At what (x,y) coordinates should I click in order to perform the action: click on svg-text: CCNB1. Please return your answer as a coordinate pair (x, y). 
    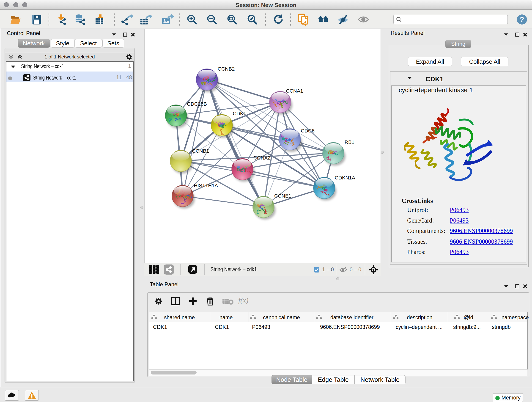
    Looking at the image, I should click on (201, 151).